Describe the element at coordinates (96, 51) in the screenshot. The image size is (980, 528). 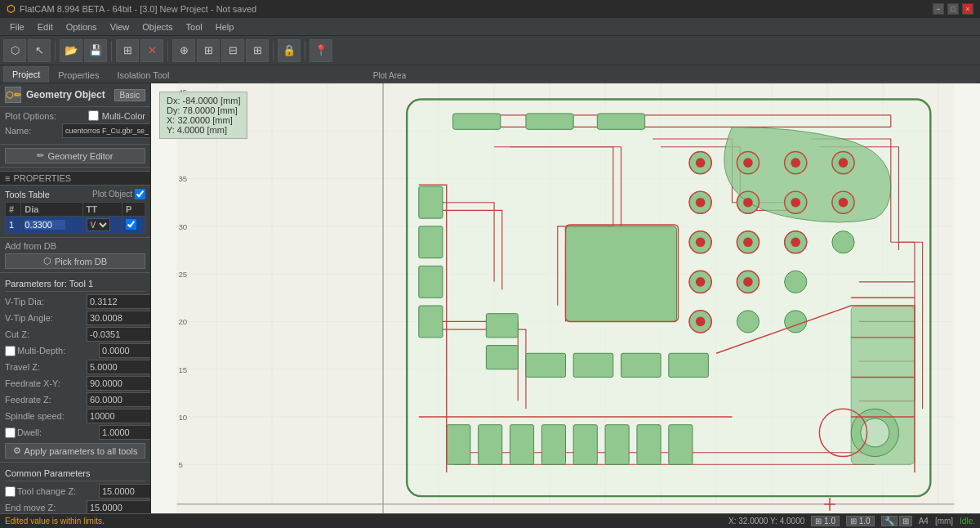
I see `save-button: 💾` at that location.